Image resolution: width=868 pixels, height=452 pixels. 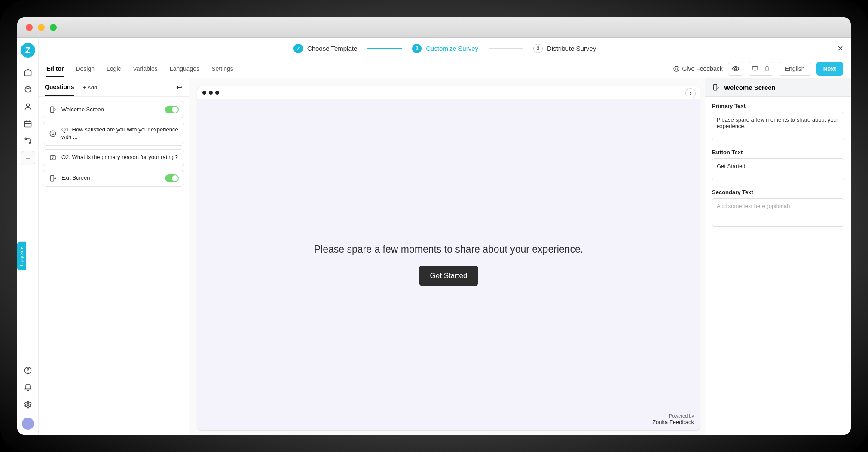 I want to click on step-label: Customize Survey, so click(x=452, y=48).